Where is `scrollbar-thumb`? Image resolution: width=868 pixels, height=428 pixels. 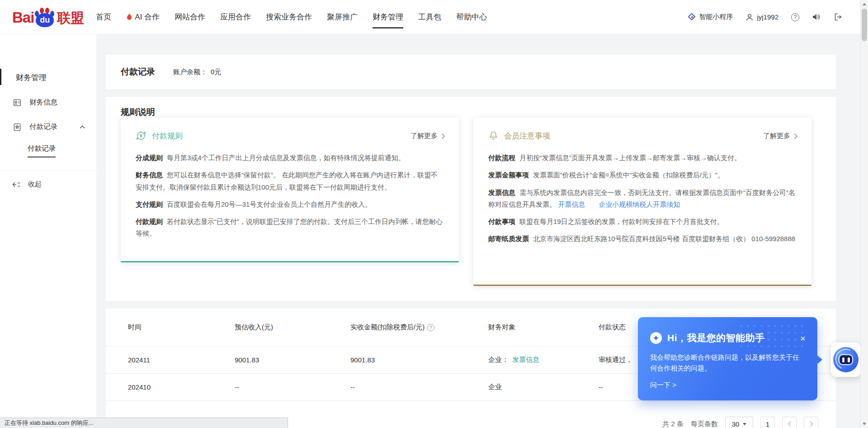
scrollbar-thumb is located at coordinates (864, 25).